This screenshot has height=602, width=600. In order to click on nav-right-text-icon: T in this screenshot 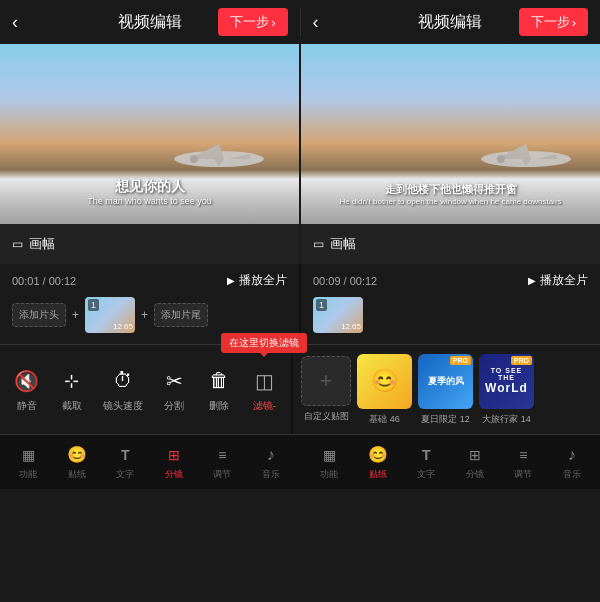, I will do `click(426, 455)`.